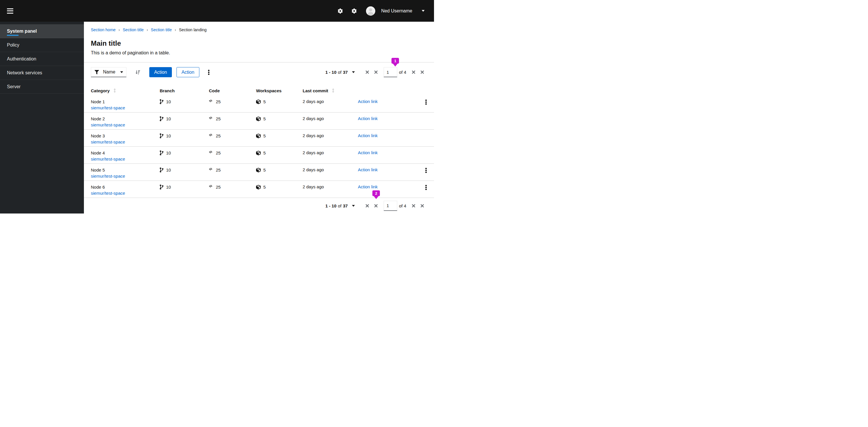 This screenshot has height=427, width=868. I want to click on table-row: Node 3 siemur/test-space 10 25, so click(259, 138).